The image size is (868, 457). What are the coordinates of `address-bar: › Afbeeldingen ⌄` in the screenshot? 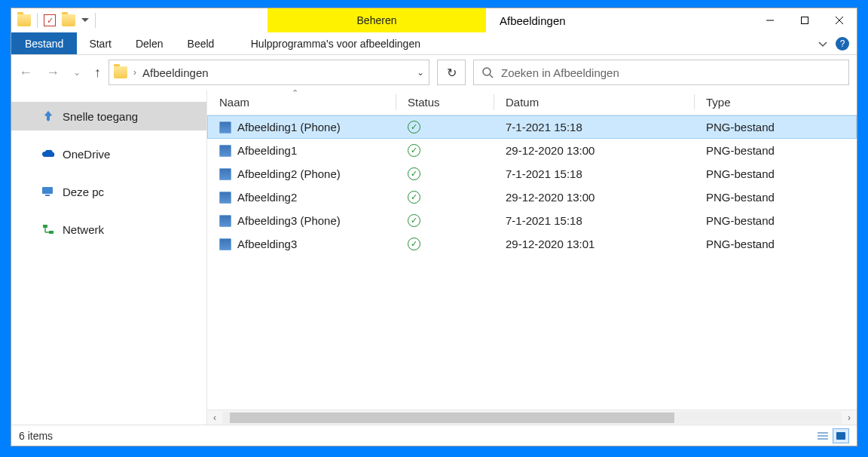 It's located at (269, 72).